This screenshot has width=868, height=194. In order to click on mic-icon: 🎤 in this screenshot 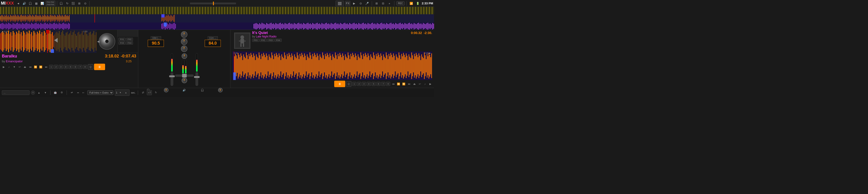, I will do `click(367, 3)`.